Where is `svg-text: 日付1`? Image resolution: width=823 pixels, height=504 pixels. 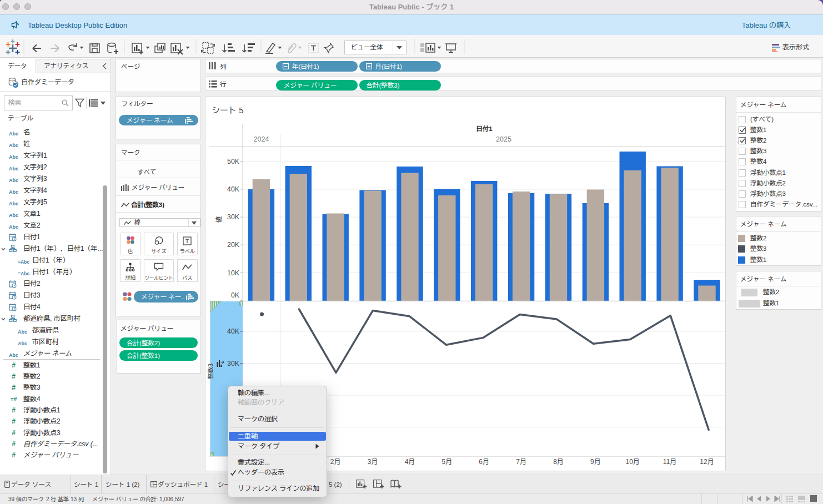 svg-text: 日付1 is located at coordinates (484, 129).